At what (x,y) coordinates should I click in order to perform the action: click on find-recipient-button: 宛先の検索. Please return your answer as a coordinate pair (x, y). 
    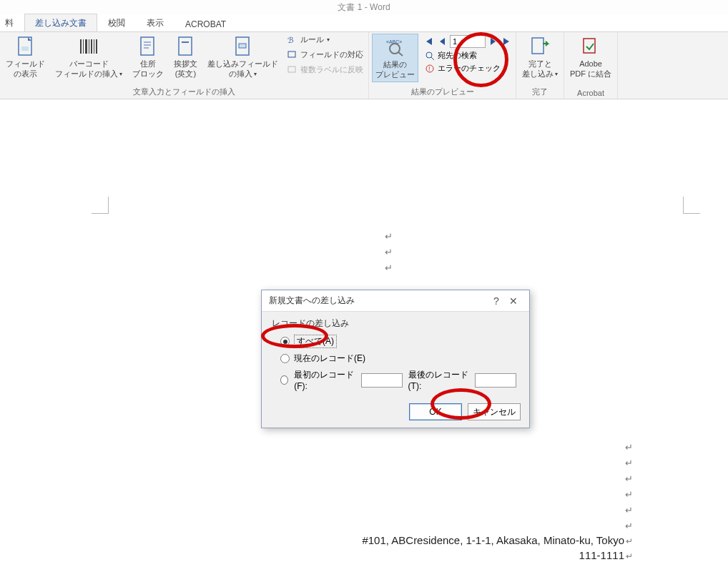
    Looking at the image, I should click on (468, 56).